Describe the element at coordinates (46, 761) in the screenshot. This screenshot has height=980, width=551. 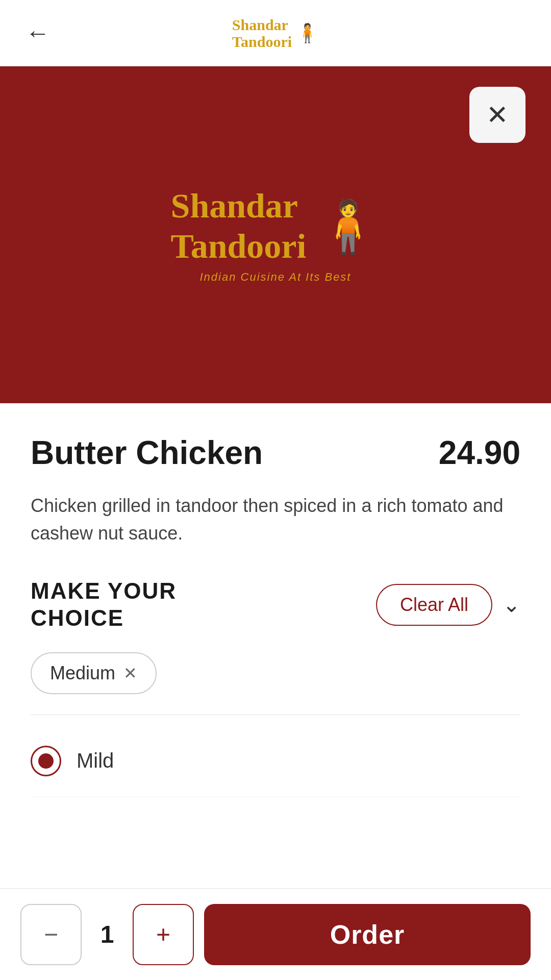
I see `radio-mild` at that location.